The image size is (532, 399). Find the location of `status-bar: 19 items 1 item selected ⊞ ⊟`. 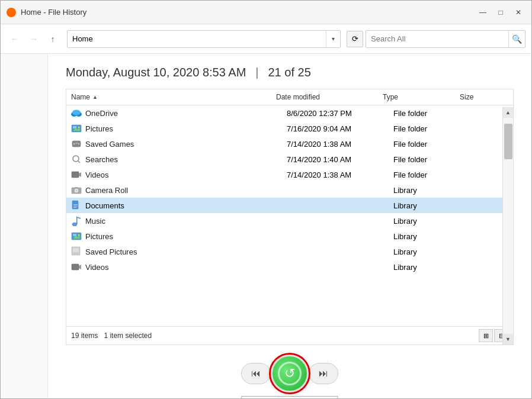

status-bar: 19 items 1 item selected ⊞ ⊟ is located at coordinates (290, 335).